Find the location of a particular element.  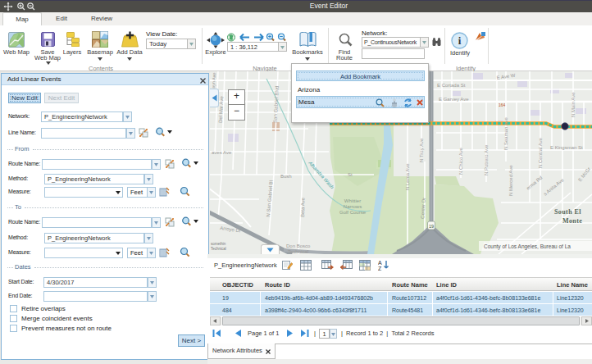

svg-text: aves Ave is located at coordinates (221, 152).